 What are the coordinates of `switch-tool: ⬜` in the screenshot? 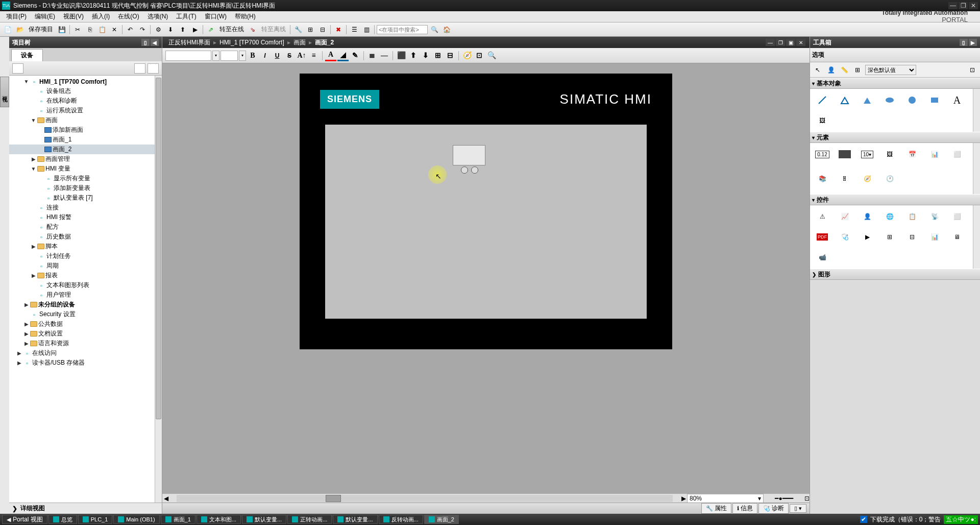 It's located at (957, 154).